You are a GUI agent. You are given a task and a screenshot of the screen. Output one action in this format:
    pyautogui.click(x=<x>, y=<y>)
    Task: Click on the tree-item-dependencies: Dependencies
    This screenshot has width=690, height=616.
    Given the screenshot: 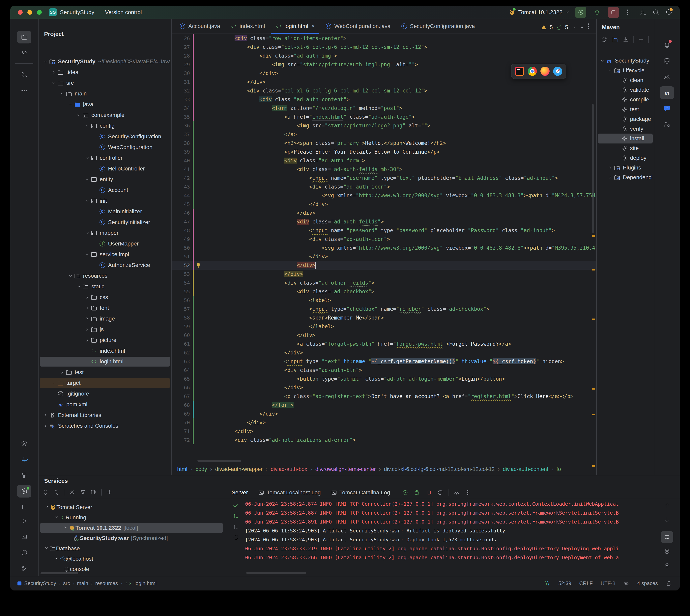 What is the action you would take?
    pyautogui.click(x=625, y=177)
    